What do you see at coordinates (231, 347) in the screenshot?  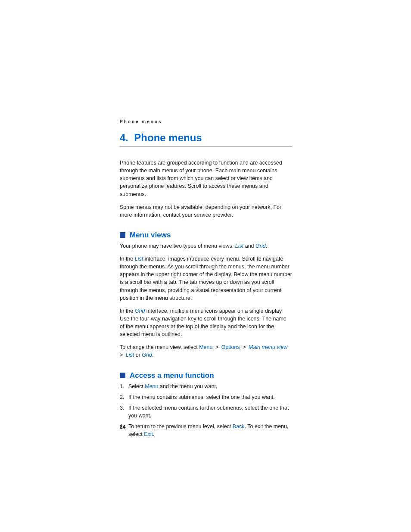 I see `link-options: Options` at bounding box center [231, 347].